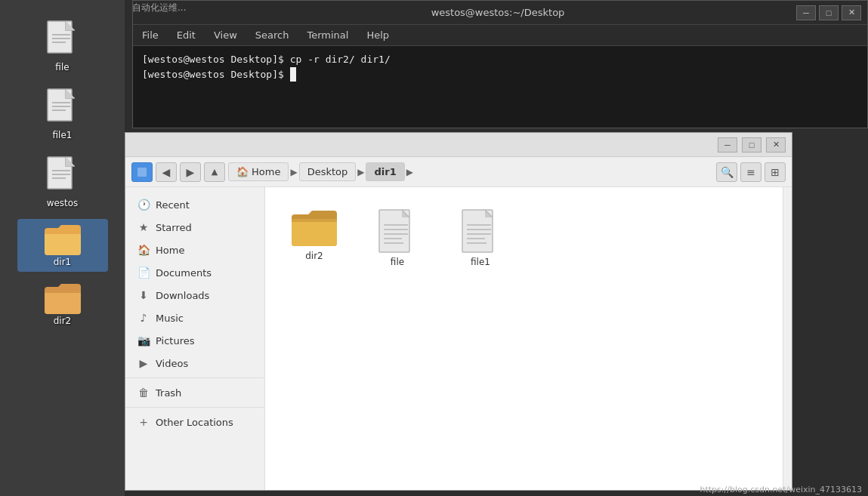 Image resolution: width=868 pixels, height=496 pixels. Describe the element at coordinates (314, 256) in the screenshot. I see `fm-file-dir2-label: dir2` at that location.